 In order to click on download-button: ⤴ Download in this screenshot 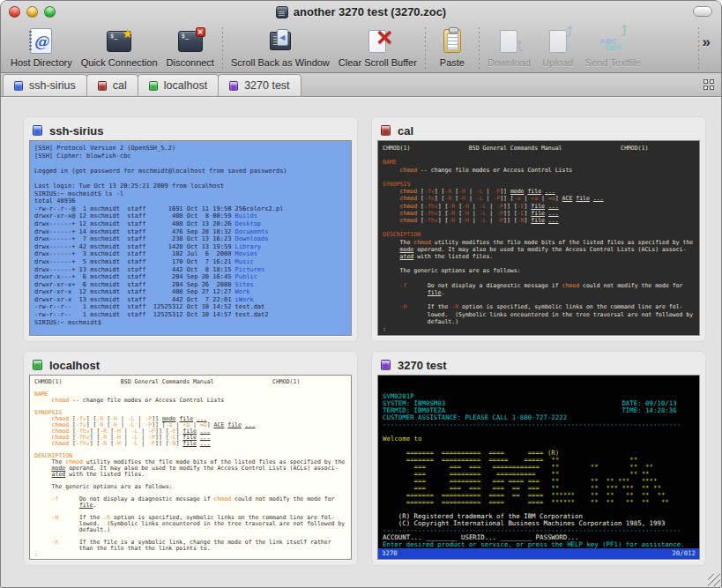, I will do `click(510, 47)`.